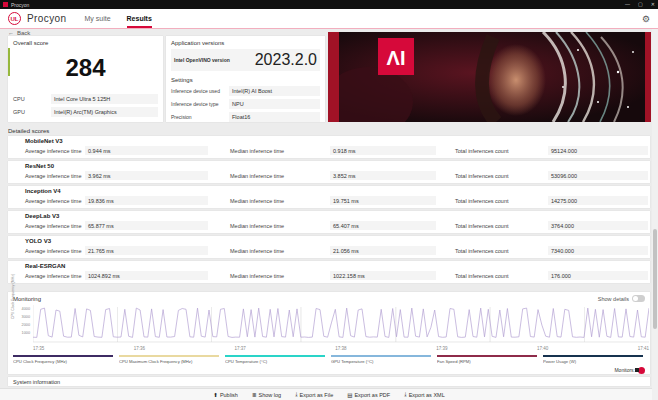 This screenshot has height=400, width=658. Describe the element at coordinates (26, 325) in the screenshot. I see `y-tick-label: 2000` at that location.